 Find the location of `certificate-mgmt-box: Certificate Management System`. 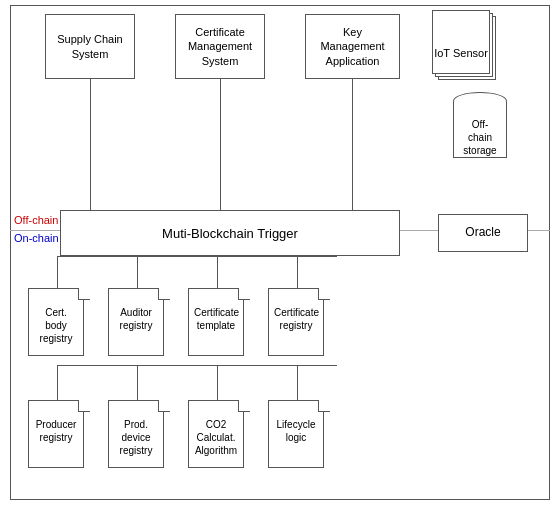

certificate-mgmt-box: Certificate Management System is located at coordinates (220, 46).